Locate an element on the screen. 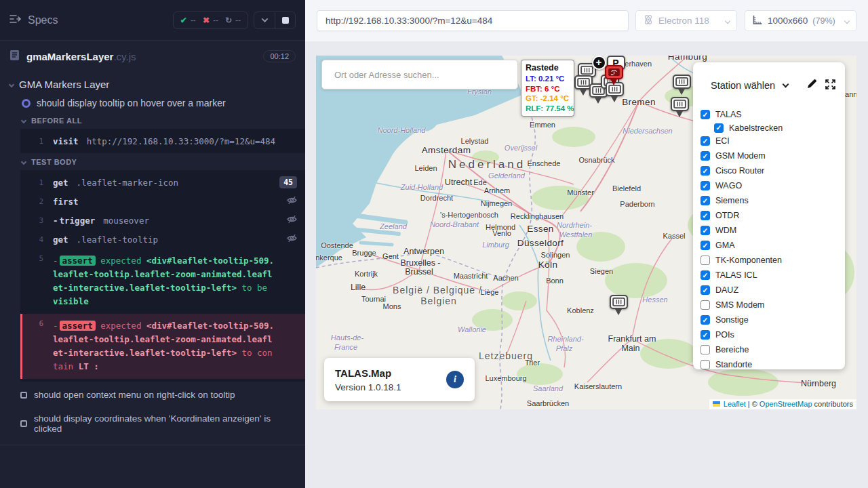  collapse-button is located at coordinates (264, 20).